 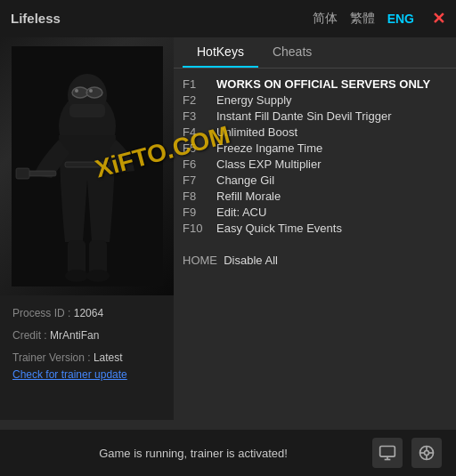 What do you see at coordinates (36, 18) in the screenshot?
I see `game-title: Lifeless` at bounding box center [36, 18].